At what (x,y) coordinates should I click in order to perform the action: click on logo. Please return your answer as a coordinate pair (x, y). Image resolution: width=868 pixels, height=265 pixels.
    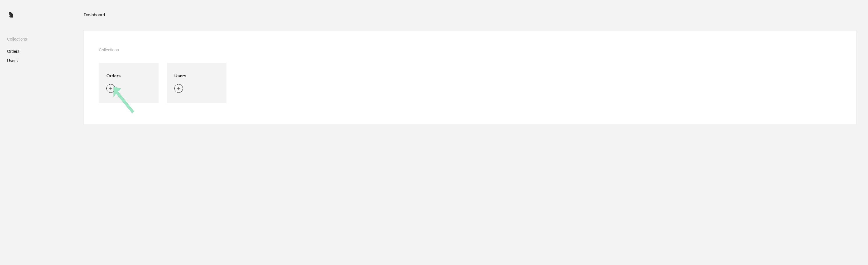
    Looking at the image, I should click on (42, 16).